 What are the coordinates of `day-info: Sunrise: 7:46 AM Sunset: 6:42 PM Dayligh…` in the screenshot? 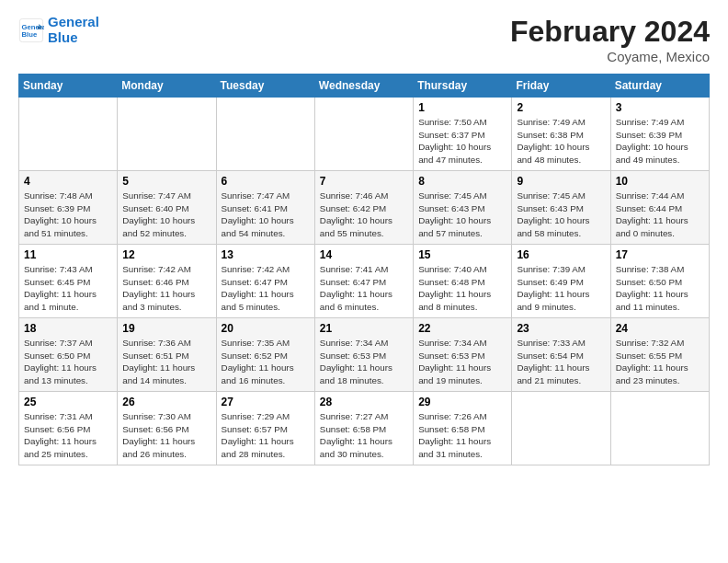 It's located at (364, 215).